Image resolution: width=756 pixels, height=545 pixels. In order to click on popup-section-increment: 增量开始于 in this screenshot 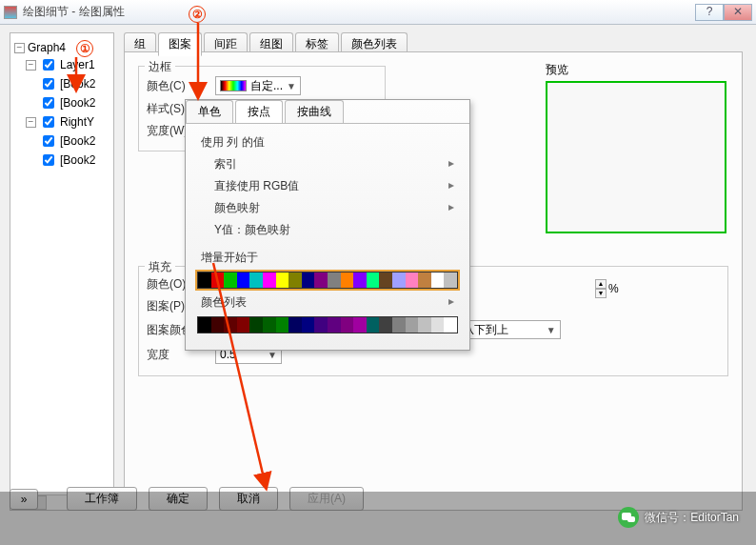, I will do `click(328, 257)`.